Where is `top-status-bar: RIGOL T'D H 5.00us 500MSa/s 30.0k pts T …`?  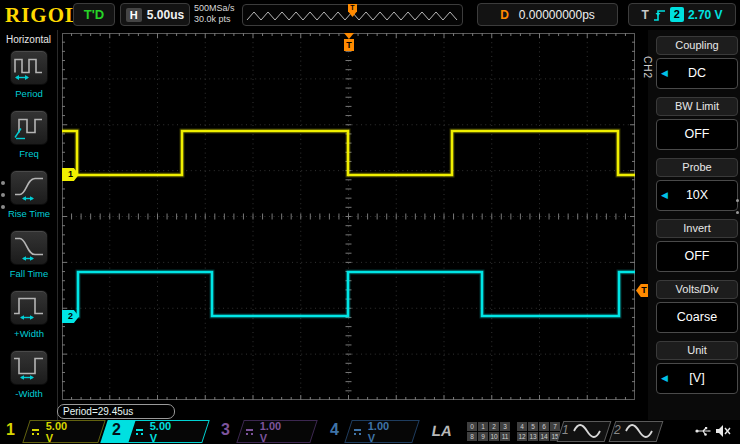 top-status-bar: RIGOL T'D H 5.00us 500MSa/s 30.0k pts T … is located at coordinates (370, 15).